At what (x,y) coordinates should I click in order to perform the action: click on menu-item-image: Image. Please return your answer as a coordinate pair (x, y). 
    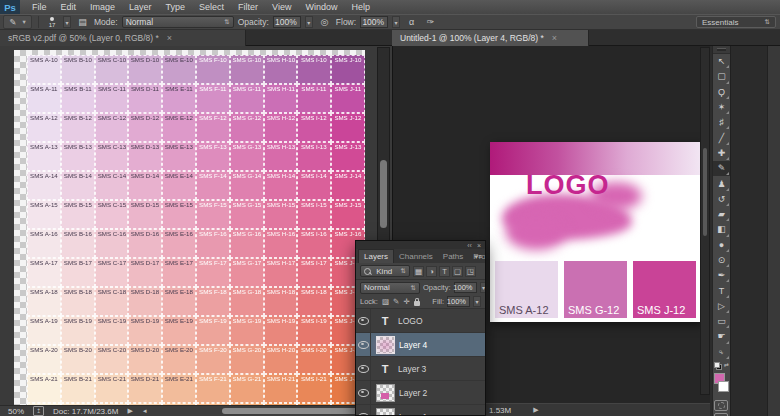
    Looking at the image, I should click on (102, 7).